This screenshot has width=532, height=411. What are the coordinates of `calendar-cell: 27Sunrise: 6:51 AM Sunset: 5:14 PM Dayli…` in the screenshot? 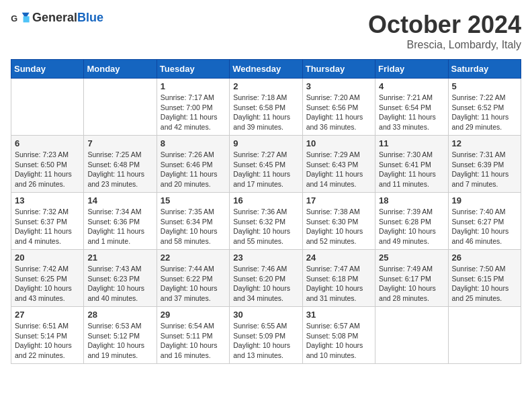 It's located at (48, 336).